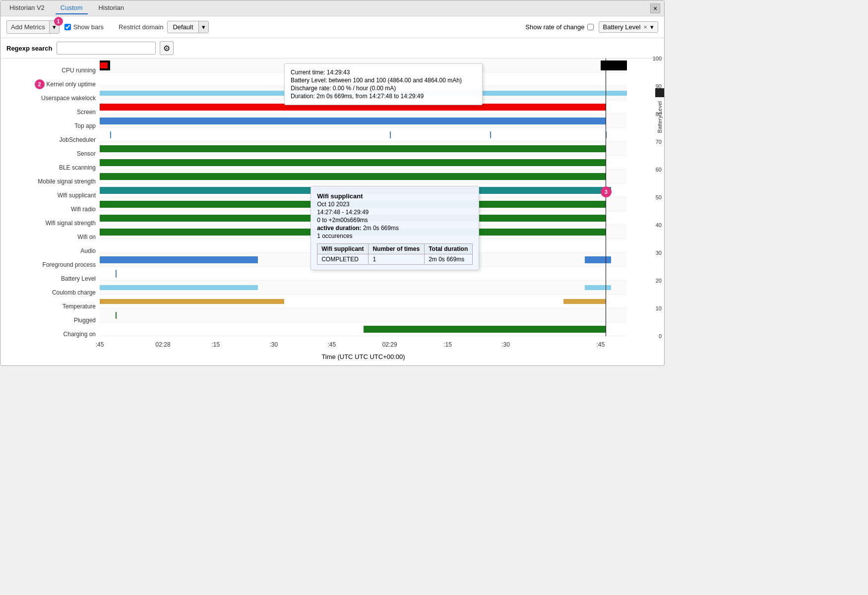 The width and height of the screenshot is (868, 595). What do you see at coordinates (390, 345) in the screenshot?
I see `x-axis-tick: 02:29` at bounding box center [390, 345].